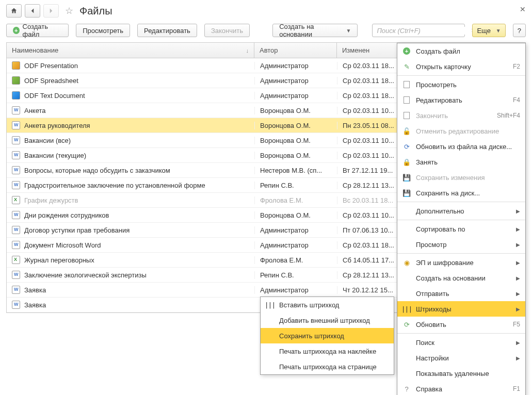  Describe the element at coordinates (461, 116) in the screenshot. I see `menu-item: ЗакончитьShift+F4` at that location.